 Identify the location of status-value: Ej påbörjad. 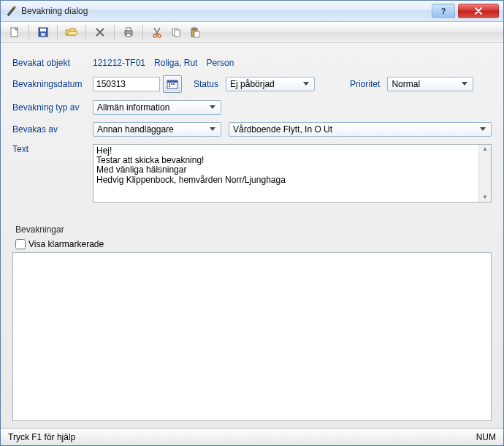
(253, 84).